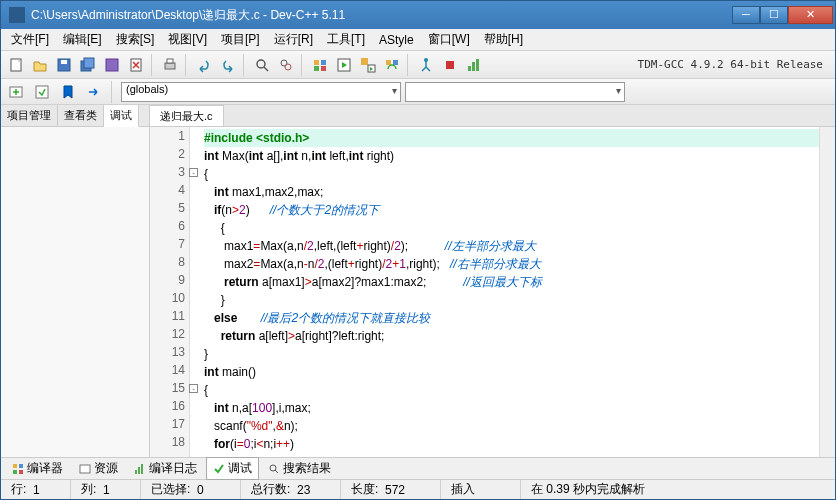 The width and height of the screenshot is (836, 500). Describe the element at coordinates (228, 65) in the screenshot. I see `redo-button` at that location.